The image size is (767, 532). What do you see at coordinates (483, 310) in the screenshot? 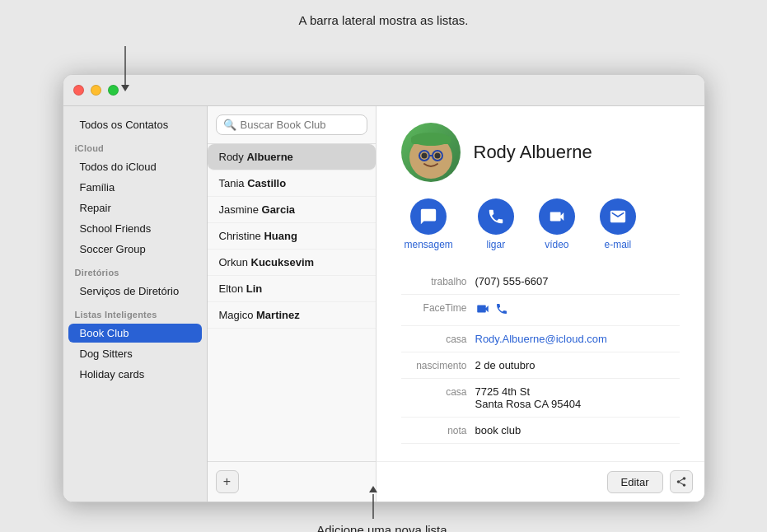
I see `facetime-video-icon` at bounding box center [483, 310].